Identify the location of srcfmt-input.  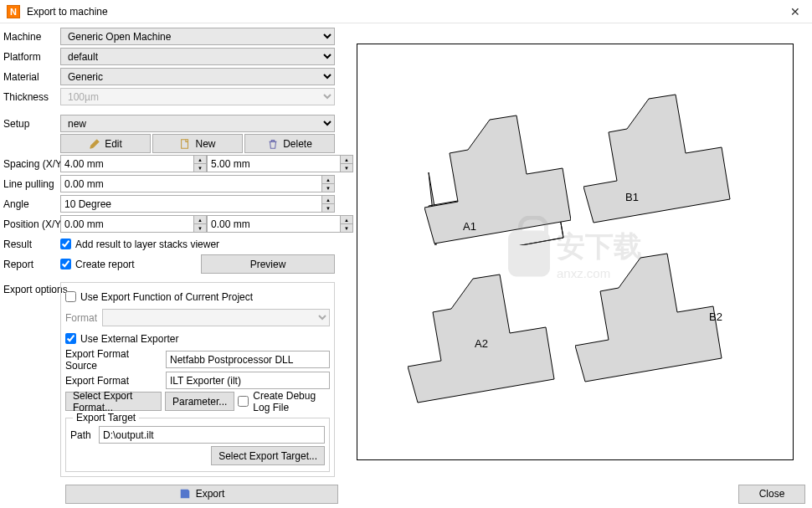
(248, 360).